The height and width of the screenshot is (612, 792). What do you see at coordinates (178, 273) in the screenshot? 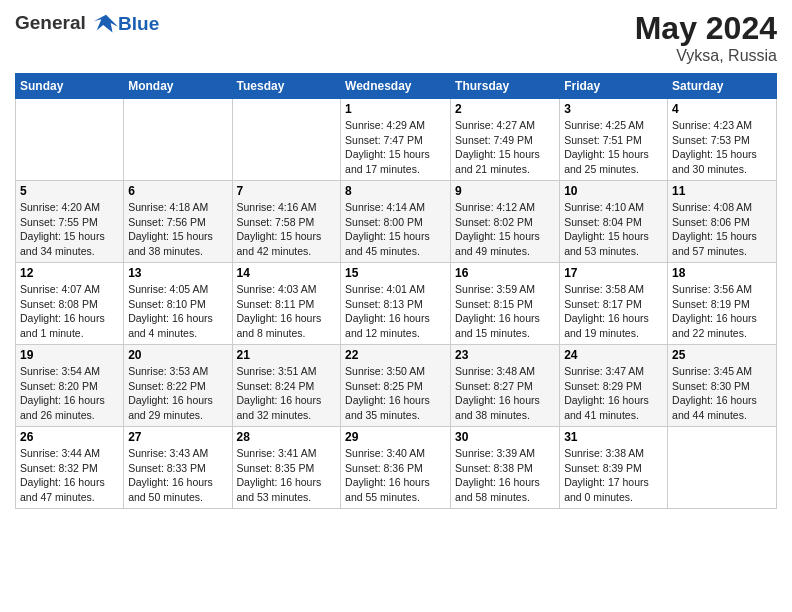
I see `day-number: 13` at bounding box center [178, 273].